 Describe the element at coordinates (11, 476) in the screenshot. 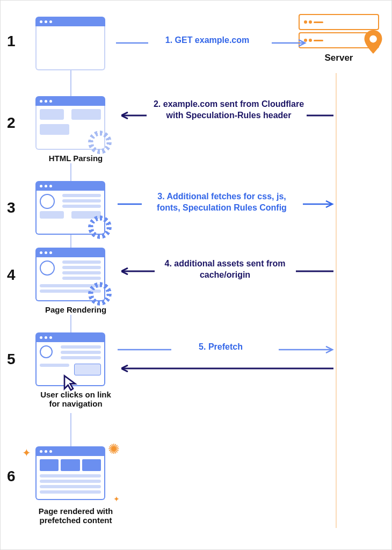

I see `step-number-6: 6` at that location.